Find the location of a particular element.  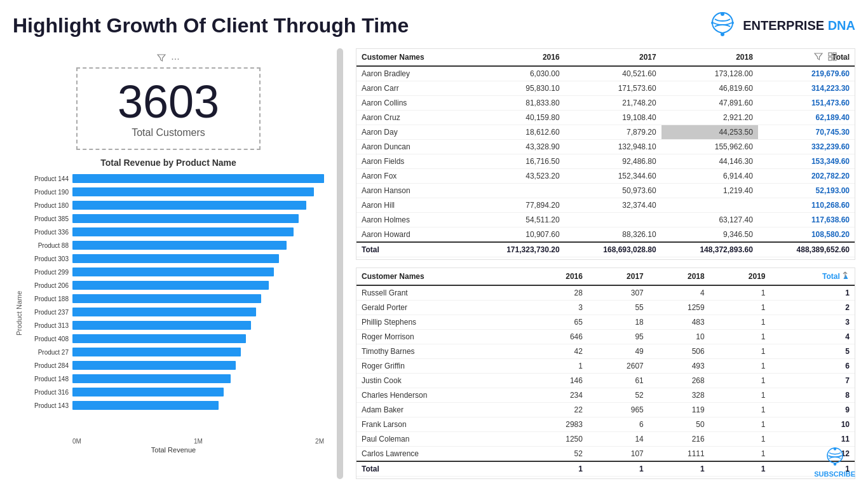

table-cell: 117,638.60 is located at coordinates (806, 220).